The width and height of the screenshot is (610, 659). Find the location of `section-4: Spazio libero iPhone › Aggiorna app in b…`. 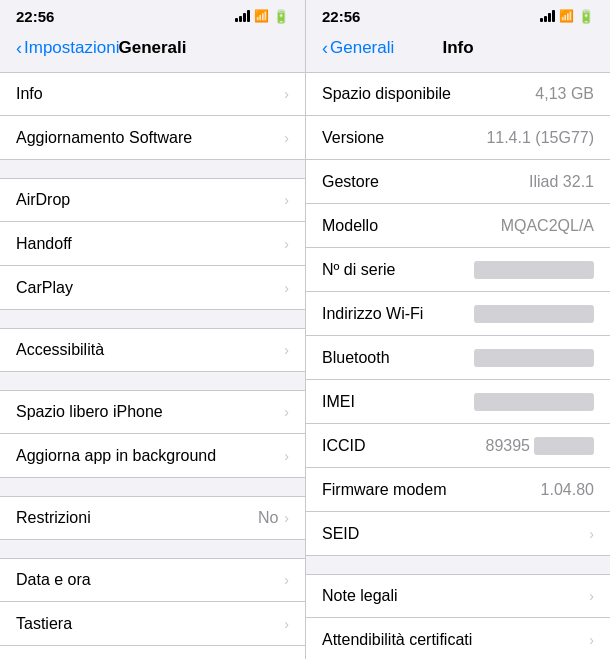

section-4: Spazio libero iPhone › Aggiorna app in b… is located at coordinates (152, 434).